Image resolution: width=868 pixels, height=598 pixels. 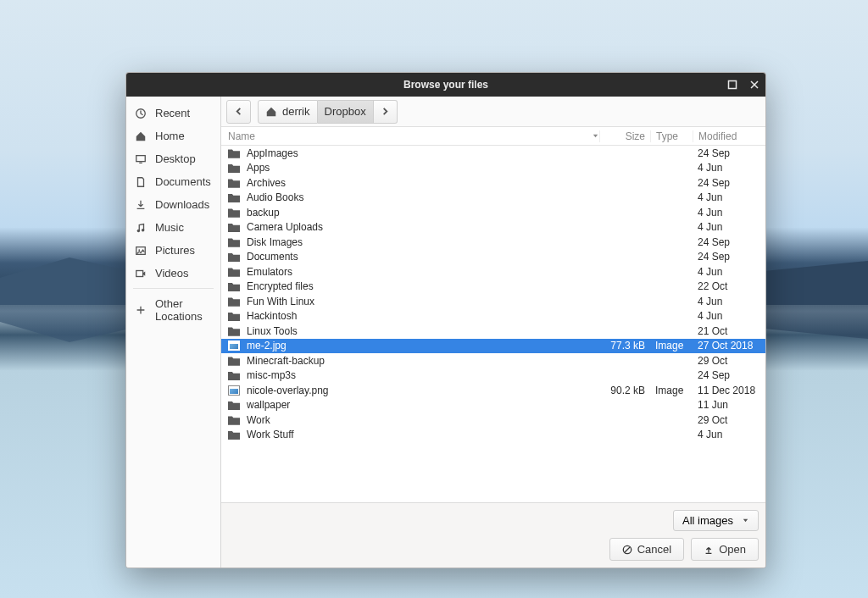 What do you see at coordinates (242, 136) in the screenshot?
I see `column-name-label: Name` at bounding box center [242, 136].